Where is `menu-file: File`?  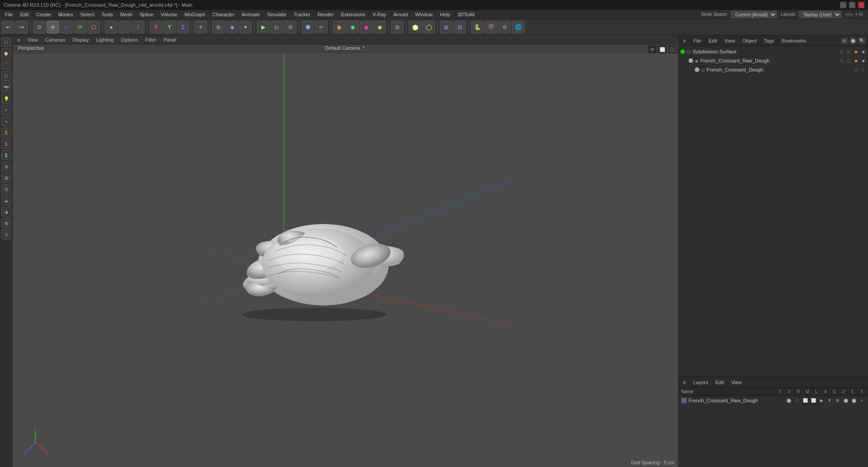
menu-file: File is located at coordinates (9, 14).